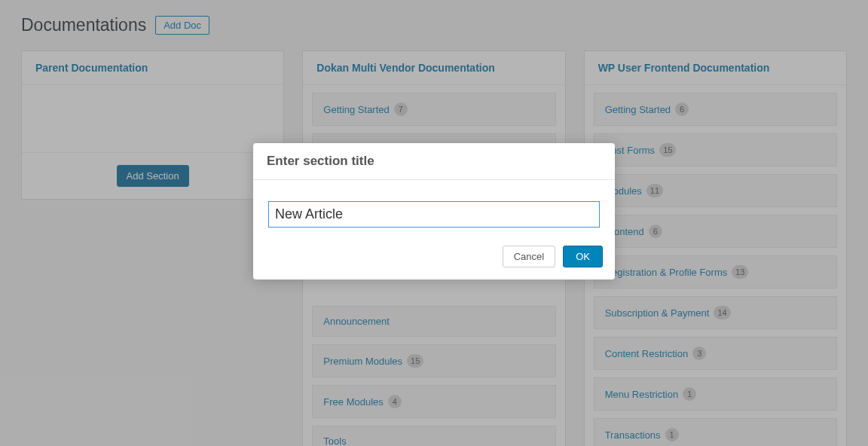  What do you see at coordinates (434, 214) in the screenshot?
I see `section-title-input` at bounding box center [434, 214].